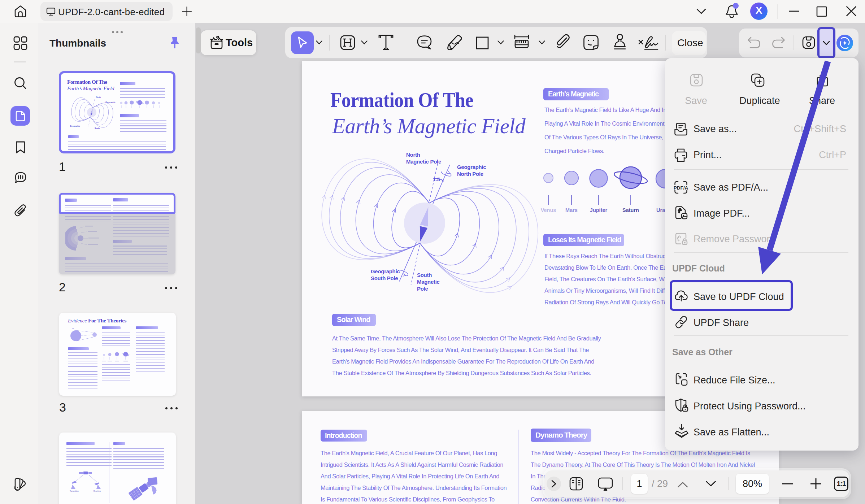 This screenshot has width=865, height=504. What do you see at coordinates (97, 128) in the screenshot?
I see `svg-text: South` at bounding box center [97, 128].